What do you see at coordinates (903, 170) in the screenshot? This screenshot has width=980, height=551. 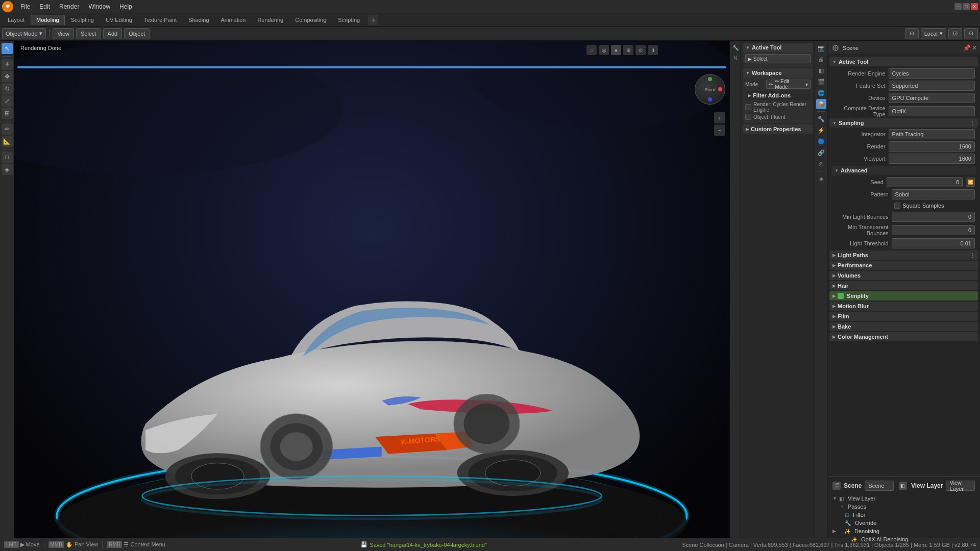 I see `advanced-header: ▼ Advanced` at bounding box center [903, 170].